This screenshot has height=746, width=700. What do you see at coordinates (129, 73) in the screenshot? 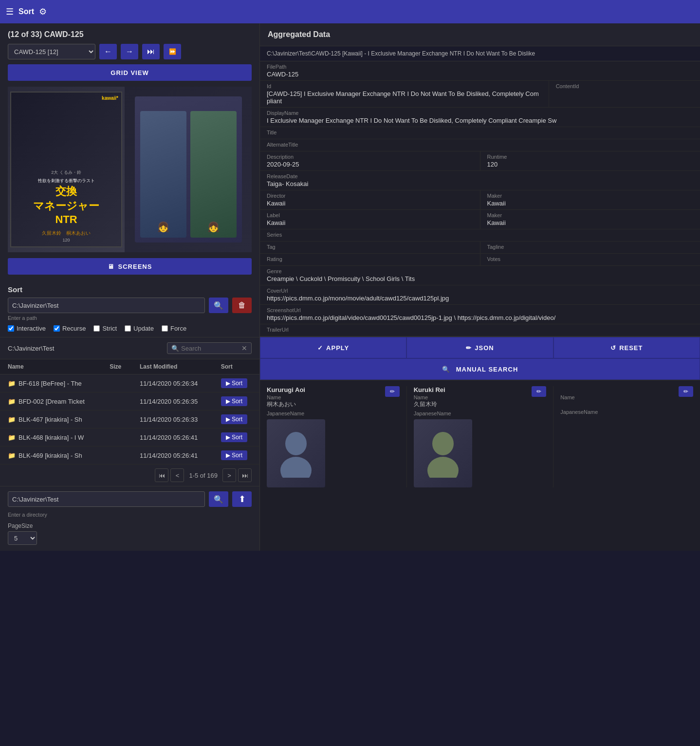
I see `grid-view-button: GRID VIEW` at bounding box center [129, 73].